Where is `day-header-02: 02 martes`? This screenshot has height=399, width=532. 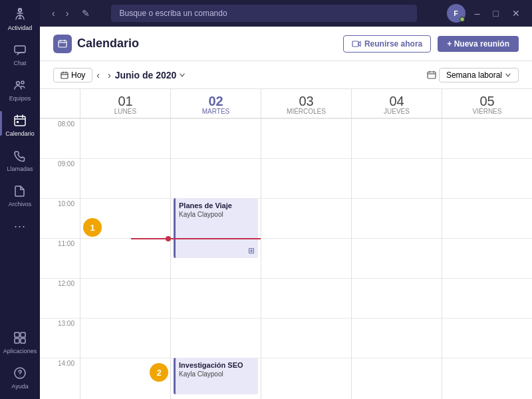 day-header-02: 02 martes is located at coordinates (215, 104).